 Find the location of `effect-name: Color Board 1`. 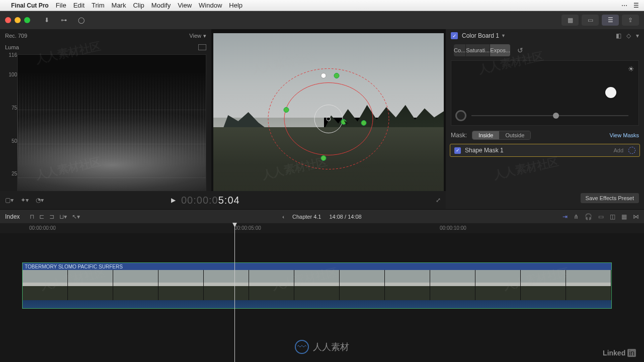

effect-name: Color Board 1 is located at coordinates (480, 36).